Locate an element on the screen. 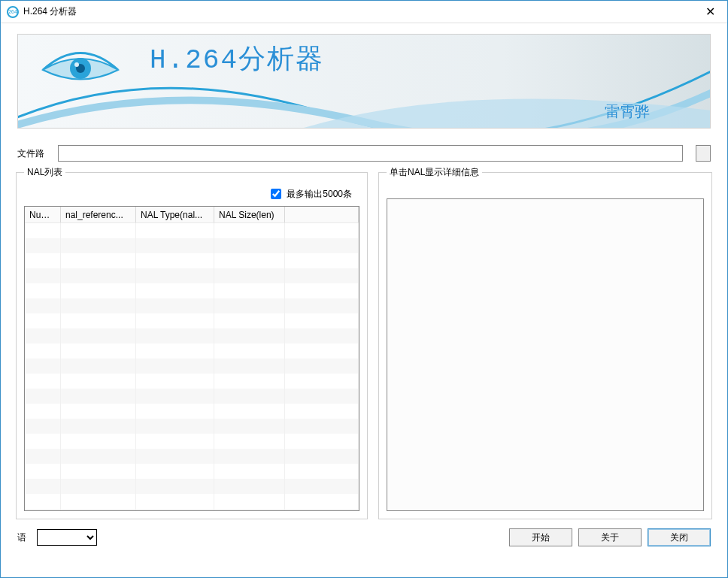 This screenshot has width=728, height=578. file-path-input is located at coordinates (370, 153).